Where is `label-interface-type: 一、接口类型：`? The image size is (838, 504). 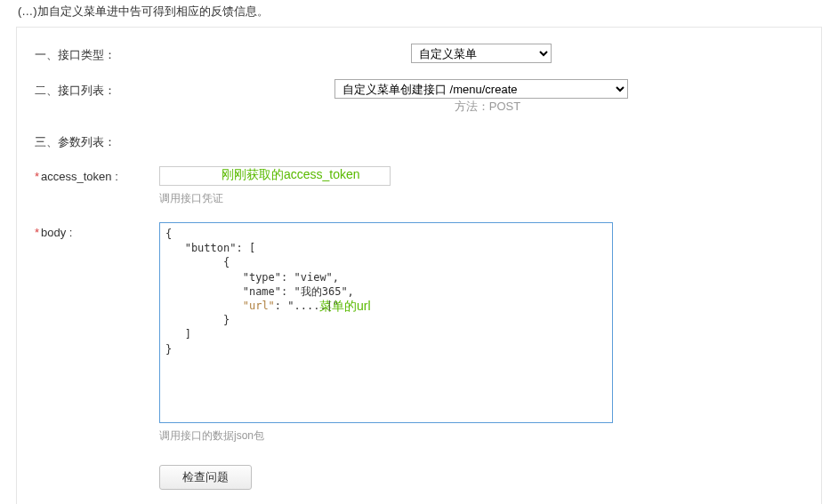 label-interface-type: 一、接口类型： is located at coordinates (97, 53).